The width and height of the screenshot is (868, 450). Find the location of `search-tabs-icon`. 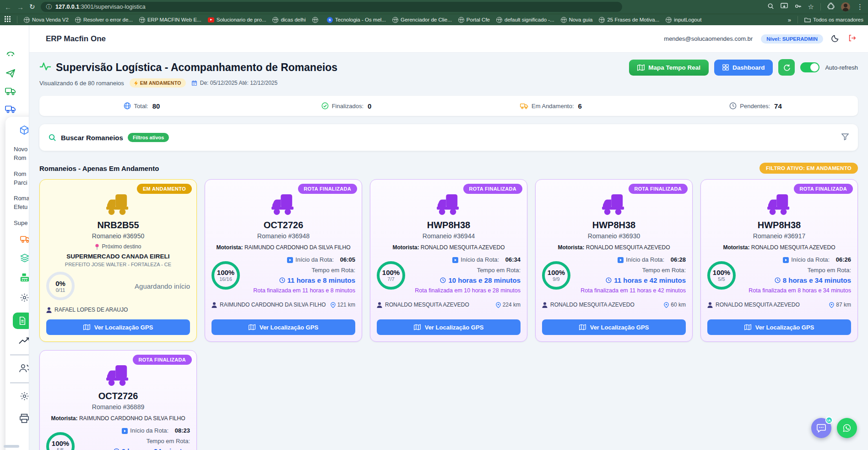

search-tabs-icon is located at coordinates (771, 7).